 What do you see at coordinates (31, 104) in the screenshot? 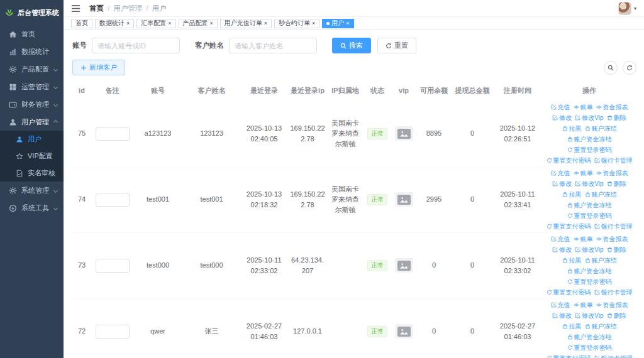
I see `sidebar-item-finance: 财务管理` at bounding box center [31, 104].